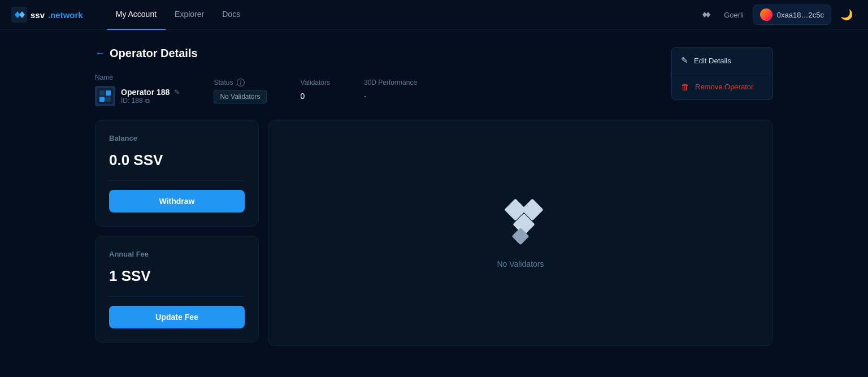  Describe the element at coordinates (256, 77) in the screenshot. I see `operator-header-left: ← Operator Details Name` at that location.